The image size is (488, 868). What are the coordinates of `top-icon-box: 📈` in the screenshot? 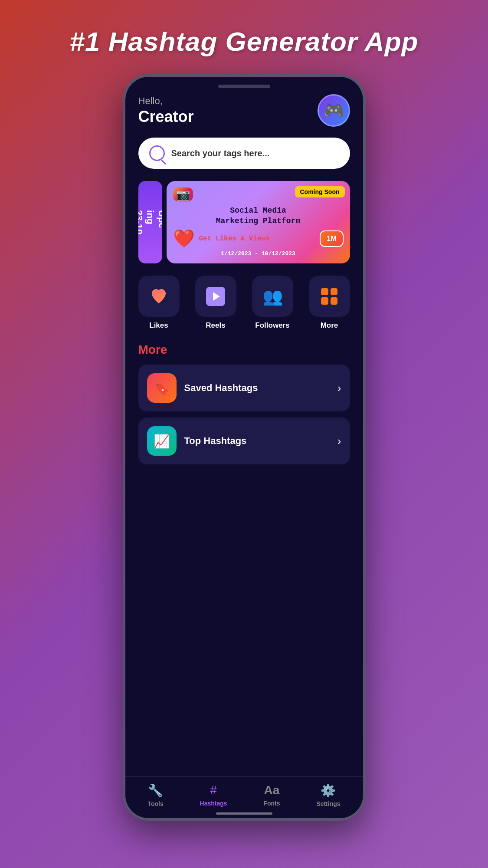 It's located at (162, 441).